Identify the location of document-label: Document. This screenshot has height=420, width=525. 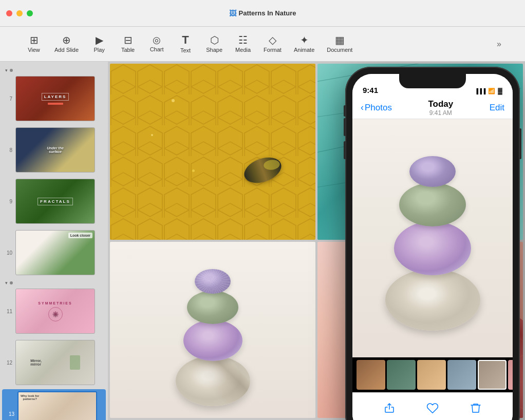
(340, 50).